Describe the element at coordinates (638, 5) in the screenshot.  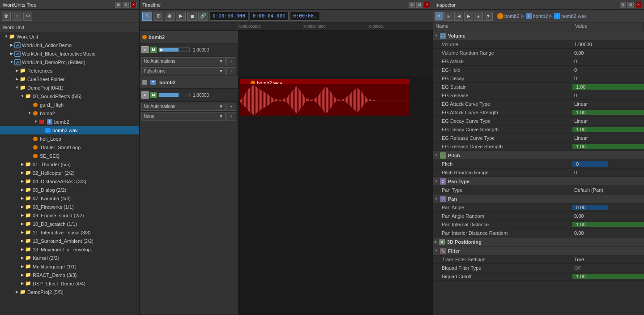
I see `inspector-close-icon: ✕` at that location.